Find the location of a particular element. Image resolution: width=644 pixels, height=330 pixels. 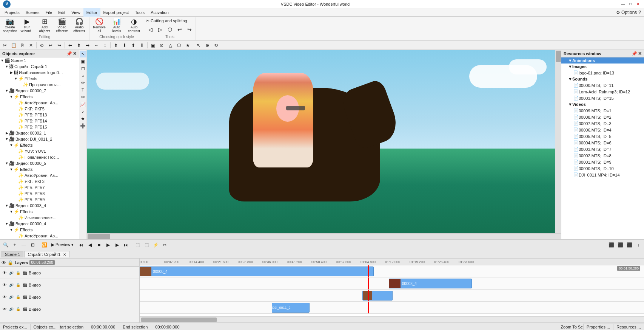

tree-item-sprite1: ▼🖼Спрайт: Спрайт1 is located at coordinates (39, 67).